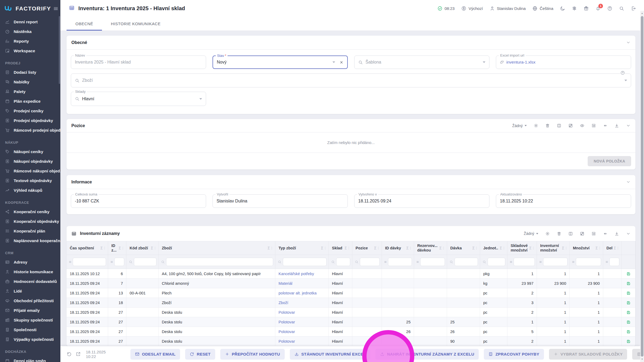  Describe the element at coordinates (524, 262) in the screenshot. I see `filter-input-skladove-mnozstvi` at that location.